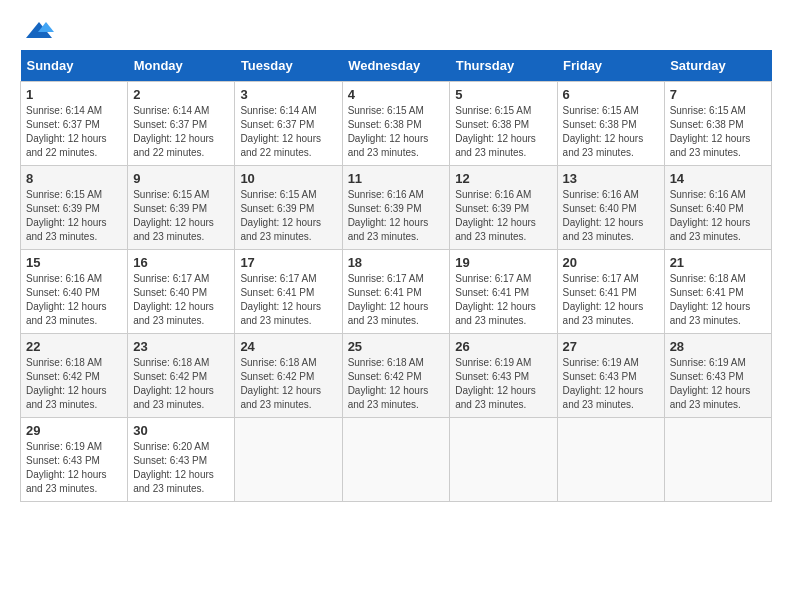 Image resolution: width=792 pixels, height=612 pixels. What do you see at coordinates (611, 262) in the screenshot?
I see `day-number: 20` at bounding box center [611, 262].